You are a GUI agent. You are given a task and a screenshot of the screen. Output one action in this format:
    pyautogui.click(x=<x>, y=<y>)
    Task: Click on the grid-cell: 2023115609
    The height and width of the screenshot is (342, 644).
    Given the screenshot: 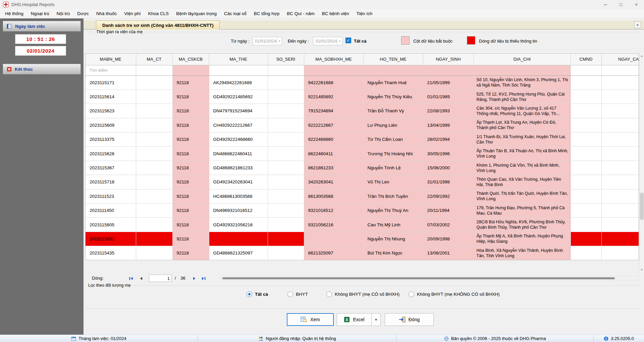 What is the action you would take?
    pyautogui.click(x=111, y=125)
    